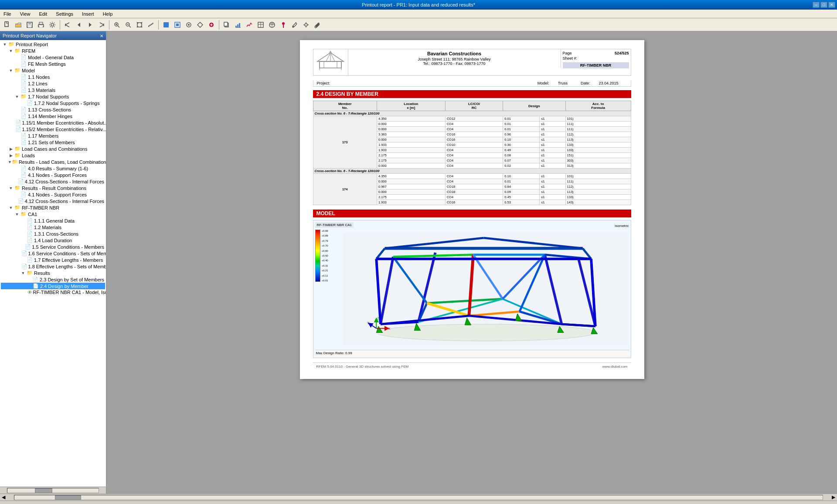 This screenshot has height=504, width=837. Describe the element at coordinates (140, 25) in the screenshot. I see `toolbar-fit` at that location.